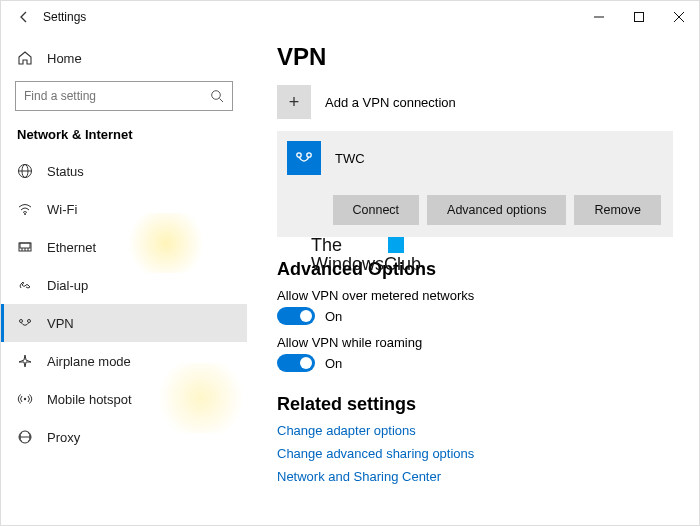 The width and height of the screenshot is (700, 526). What do you see at coordinates (618, 210) in the screenshot?
I see `remove-button: Remove` at bounding box center [618, 210].